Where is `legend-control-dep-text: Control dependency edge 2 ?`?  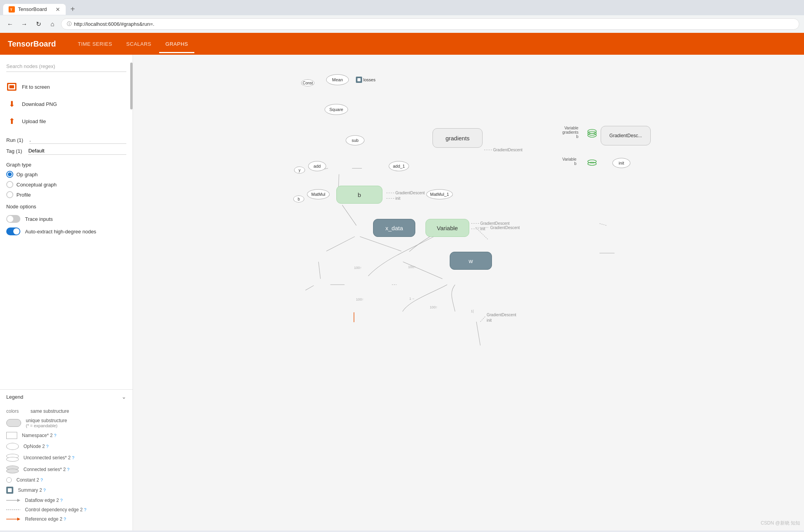 legend-control-dep-text: Control dependency edge 2 ? is located at coordinates (56, 510).